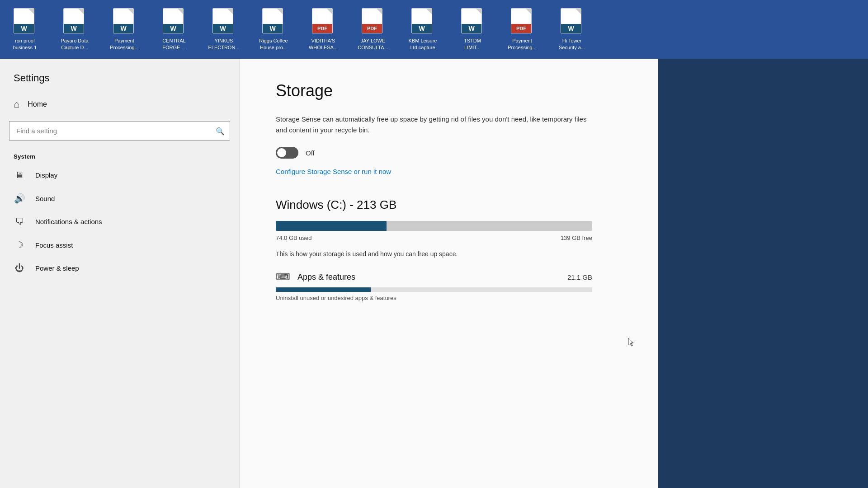 This screenshot has width=868, height=488. What do you see at coordinates (572, 29) in the screenshot?
I see `desktop-file-icon: WHi Tower Security a...` at bounding box center [572, 29].